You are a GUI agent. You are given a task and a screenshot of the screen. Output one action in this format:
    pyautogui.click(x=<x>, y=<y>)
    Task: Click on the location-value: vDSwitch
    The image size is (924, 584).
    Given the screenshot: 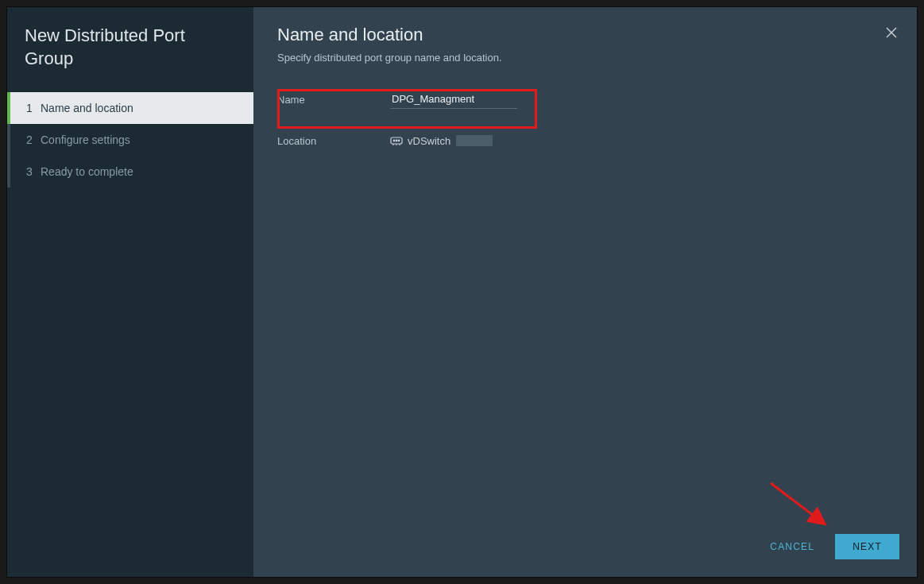 What is the action you would take?
    pyautogui.click(x=442, y=141)
    